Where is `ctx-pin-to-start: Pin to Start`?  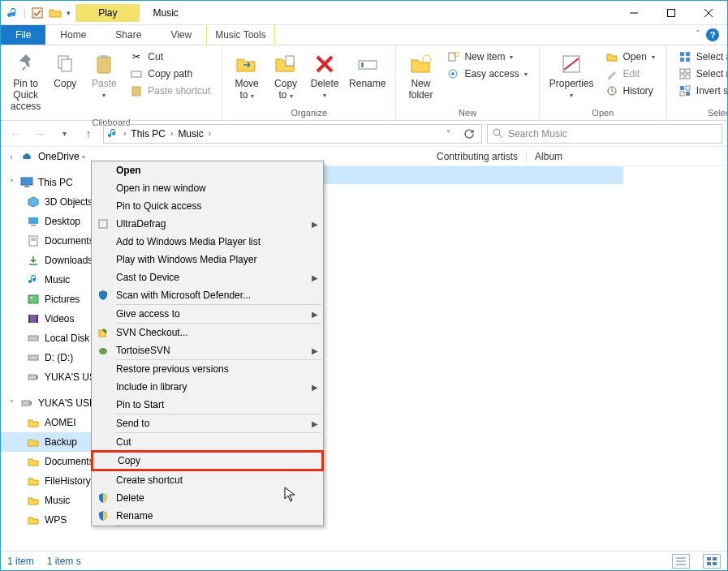
ctx-pin-to-start: Pin to Start is located at coordinates (208, 405).